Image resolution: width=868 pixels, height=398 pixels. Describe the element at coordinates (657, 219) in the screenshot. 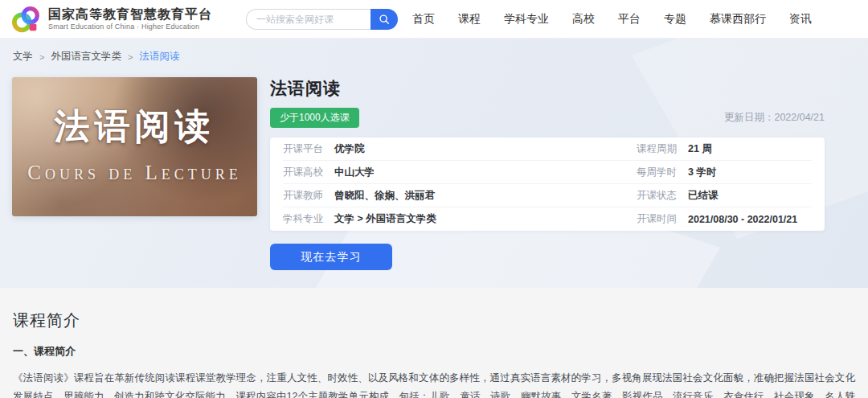

I see `info-label: 开课时间` at that location.